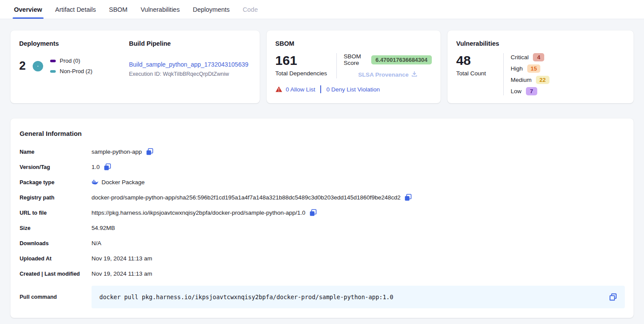 This screenshot has width=644, height=324. Describe the element at coordinates (76, 71) in the screenshot. I see `nonprod-legend-label: Non-Prod (2)` at that location.